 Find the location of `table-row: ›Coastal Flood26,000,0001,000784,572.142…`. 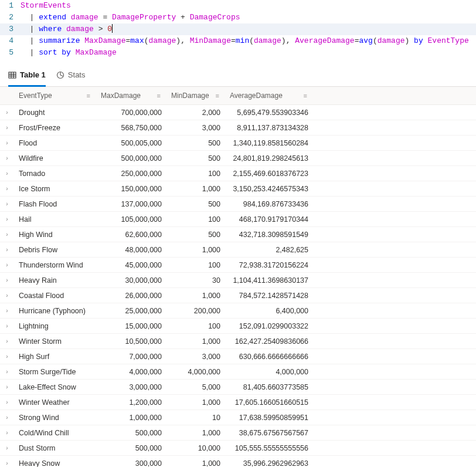

table-row: ›Coastal Flood26,000,0001,000784,572.142… is located at coordinates (238, 296).